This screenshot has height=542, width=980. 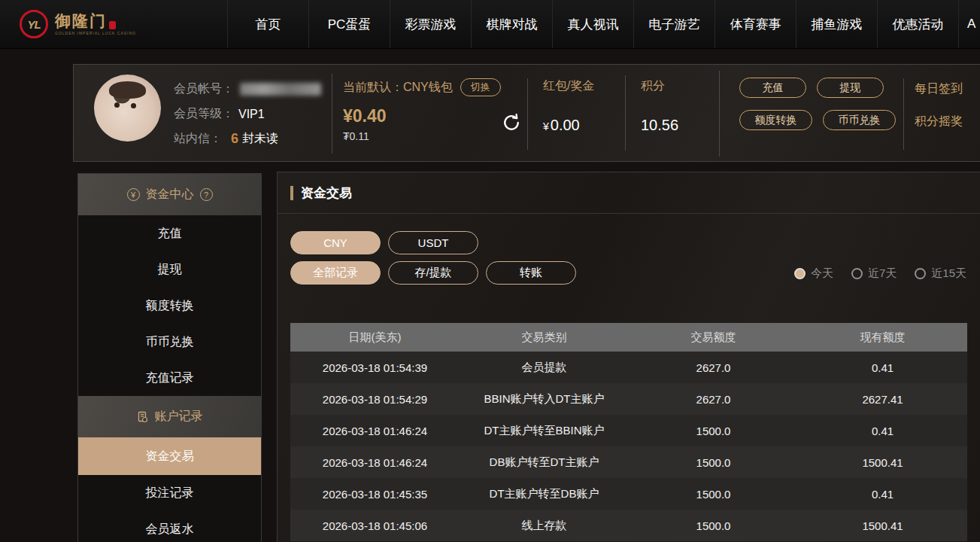 I want to click on cell-type: 会员提款, so click(x=545, y=367).